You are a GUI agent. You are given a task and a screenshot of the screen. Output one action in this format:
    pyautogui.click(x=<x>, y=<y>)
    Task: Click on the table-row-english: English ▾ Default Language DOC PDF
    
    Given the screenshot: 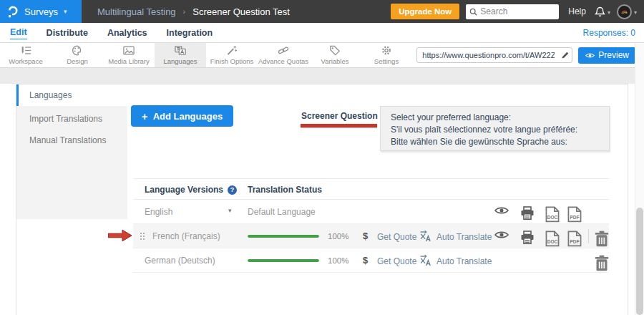 What is the action you would take?
    pyautogui.click(x=371, y=212)
    